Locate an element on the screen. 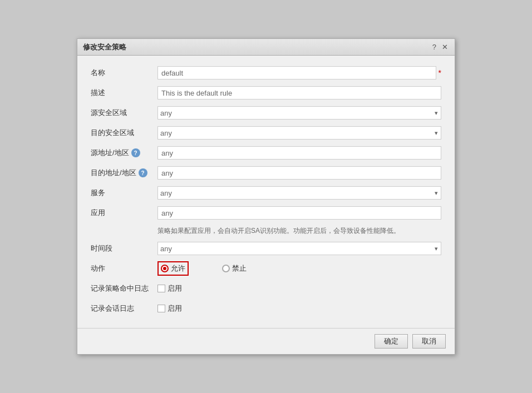  dst-addr-input is located at coordinates (299, 173).